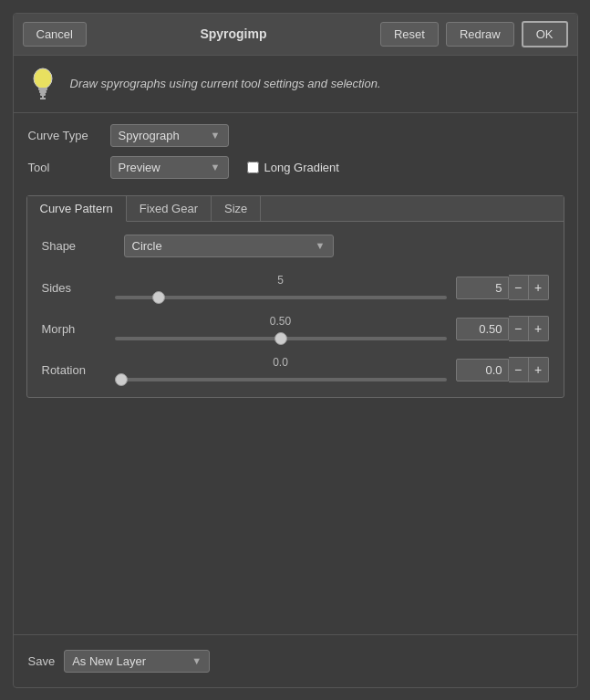  Describe the element at coordinates (295, 151) in the screenshot. I see `params-area: Curve Type Spyrograph ▼ Tool Preview ▼ L…` at that location.